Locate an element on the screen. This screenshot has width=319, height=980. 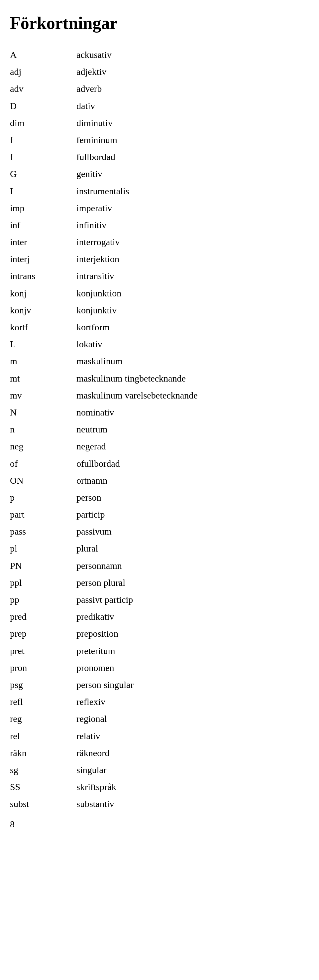
table-row: sgsingular is located at coordinates (160, 770).